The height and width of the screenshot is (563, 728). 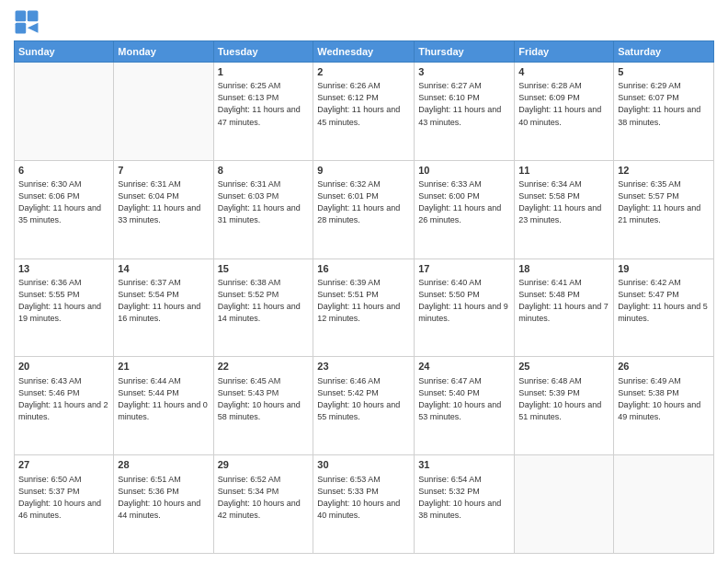 I want to click on calendar-cell: 1Sunrise: 6:25 AMSunset: 6:13 PMDaylight…, so click(x=263, y=112).